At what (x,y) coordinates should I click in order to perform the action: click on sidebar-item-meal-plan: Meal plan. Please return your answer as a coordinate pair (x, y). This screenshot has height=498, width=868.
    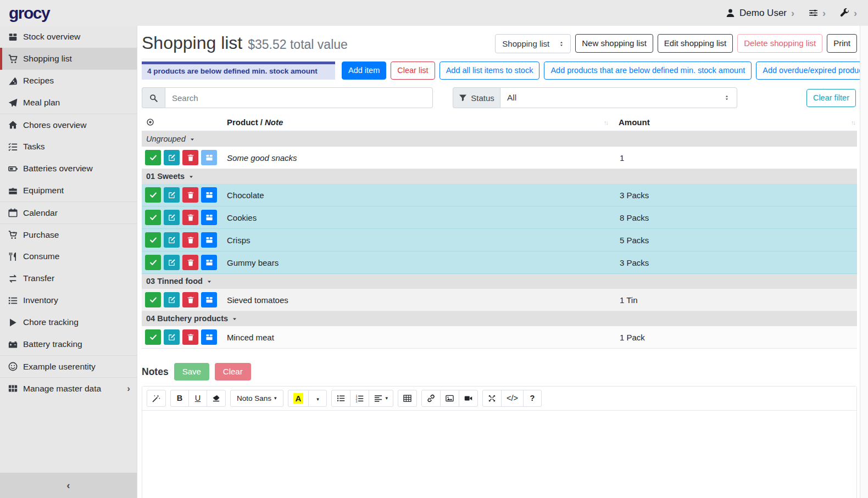
    Looking at the image, I should click on (68, 103).